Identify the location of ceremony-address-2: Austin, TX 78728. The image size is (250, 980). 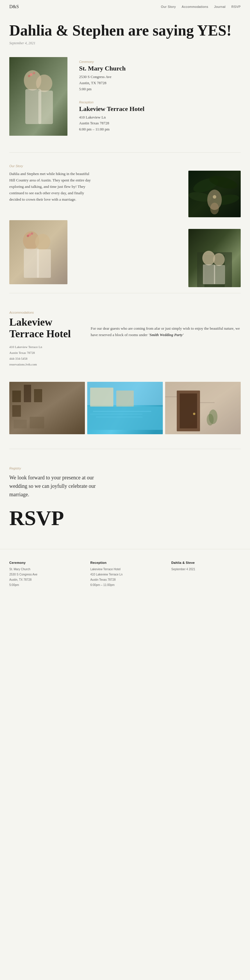
(93, 83).